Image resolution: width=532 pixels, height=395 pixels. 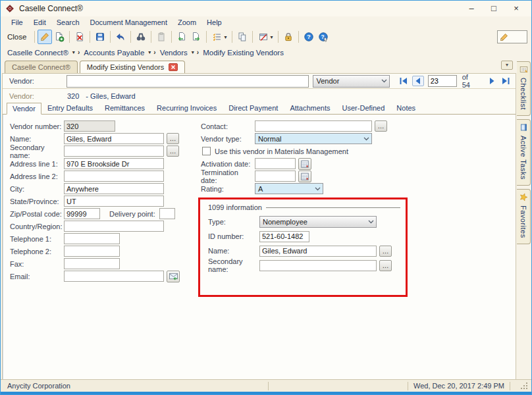 I want to click on send-email-button, so click(x=173, y=276).